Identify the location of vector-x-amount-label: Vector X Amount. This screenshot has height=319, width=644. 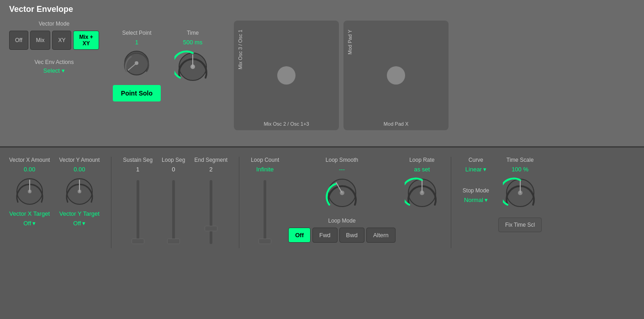
(29, 160).